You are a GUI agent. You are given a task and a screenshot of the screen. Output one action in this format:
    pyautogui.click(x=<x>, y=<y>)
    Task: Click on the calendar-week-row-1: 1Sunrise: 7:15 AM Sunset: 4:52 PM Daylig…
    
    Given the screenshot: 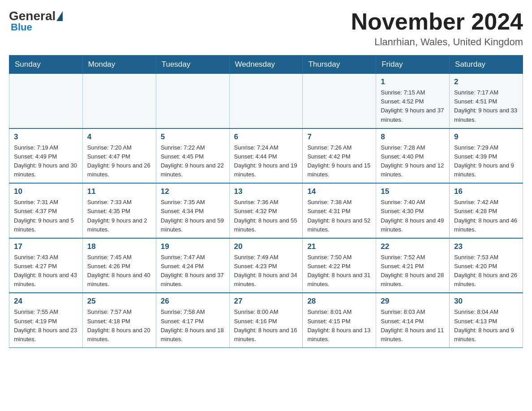 What is the action you would take?
    pyautogui.click(x=266, y=101)
    